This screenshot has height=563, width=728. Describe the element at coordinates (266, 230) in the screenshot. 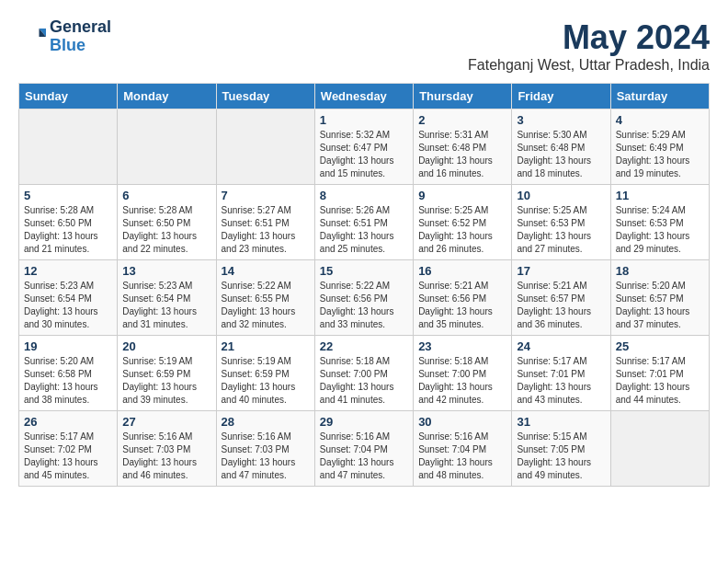

I see `day-info: Sunrise: 5:27 AM Sunset: 6:51 PM Dayligh…` at that location.